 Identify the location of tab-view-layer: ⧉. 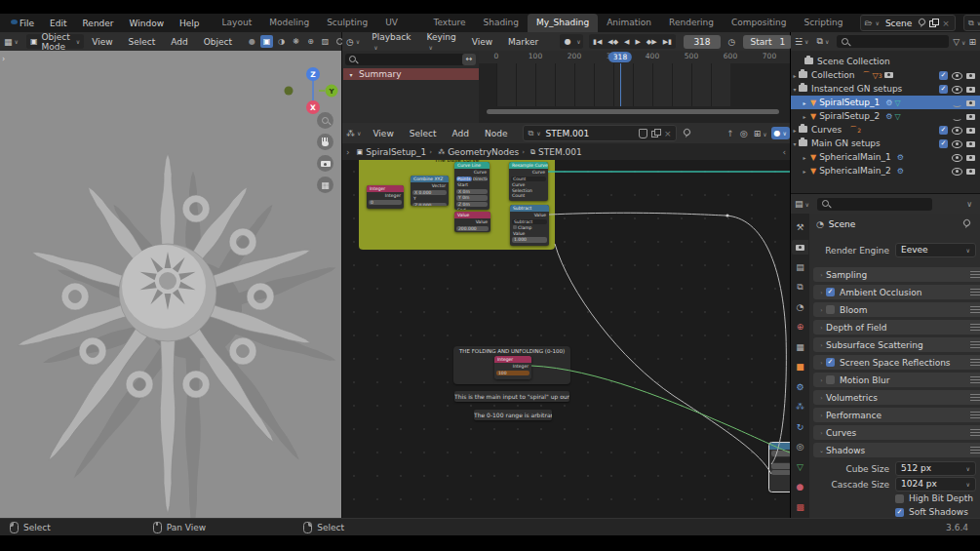
(800, 287).